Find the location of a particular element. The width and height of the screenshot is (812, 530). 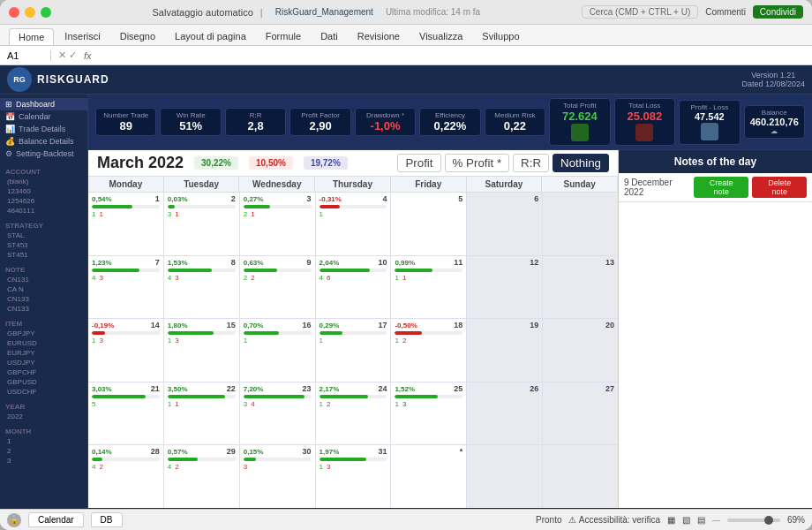

stat-profit-factor: Profit Factor 2,90 is located at coordinates (320, 122).